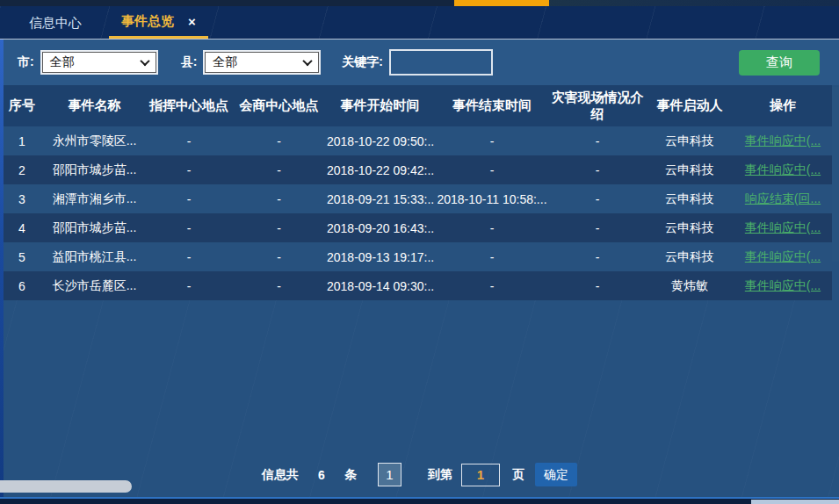 The height and width of the screenshot is (504, 839). I want to click on table-row: 1 永州市零陵区... - - 2018-10-22 09:50:... - -…, so click(416, 140).